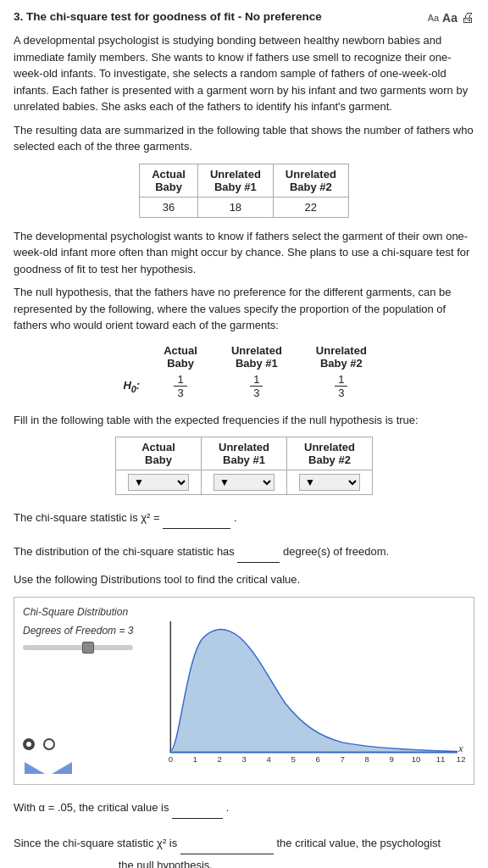  Describe the element at coordinates (341, 357) in the screenshot. I see `h0-col-3: UnrelatedBaby #2` at that location.